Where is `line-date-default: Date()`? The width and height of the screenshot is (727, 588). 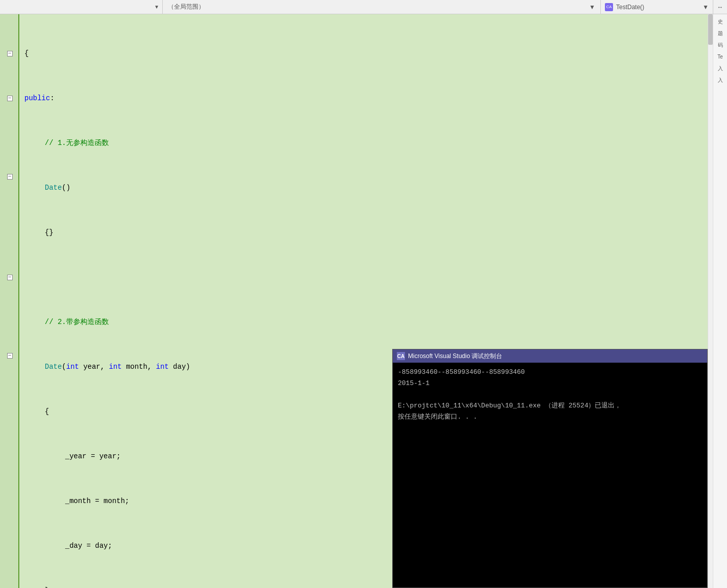 line-date-default: Date() is located at coordinates (363, 188).